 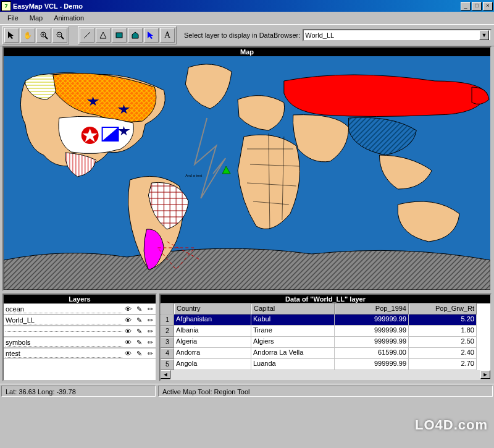 I want to click on layers-panel: Layers ocean 👁 ✎ ✏ World_LL 👁 ✎ ✏ 👁 ✎ ✏, so click(x=80, y=337).